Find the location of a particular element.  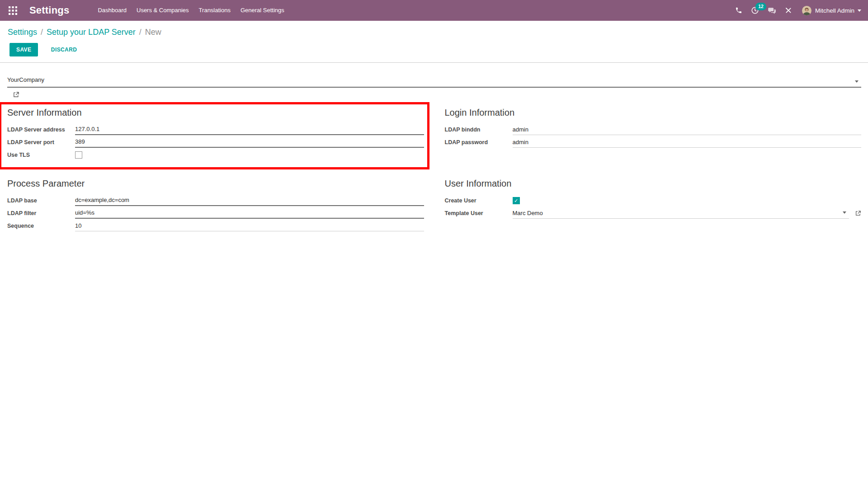

form-section-user-information: User InformationCreate User✓Template Use… is located at coordinates (653, 199).